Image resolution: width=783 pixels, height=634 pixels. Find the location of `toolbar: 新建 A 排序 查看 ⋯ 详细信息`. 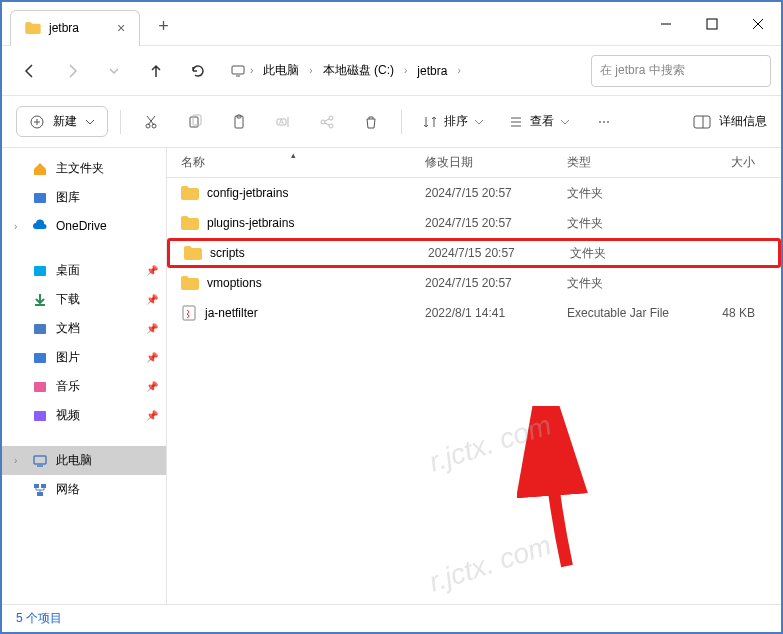

toolbar: 新建 A 排序 查看 ⋯ 详细信息 is located at coordinates (392, 122).